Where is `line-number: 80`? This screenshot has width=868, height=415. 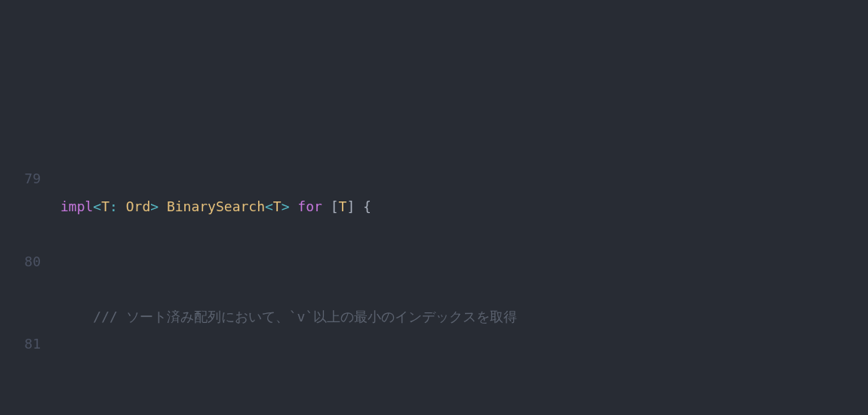 line-number: 80 is located at coordinates (20, 263).